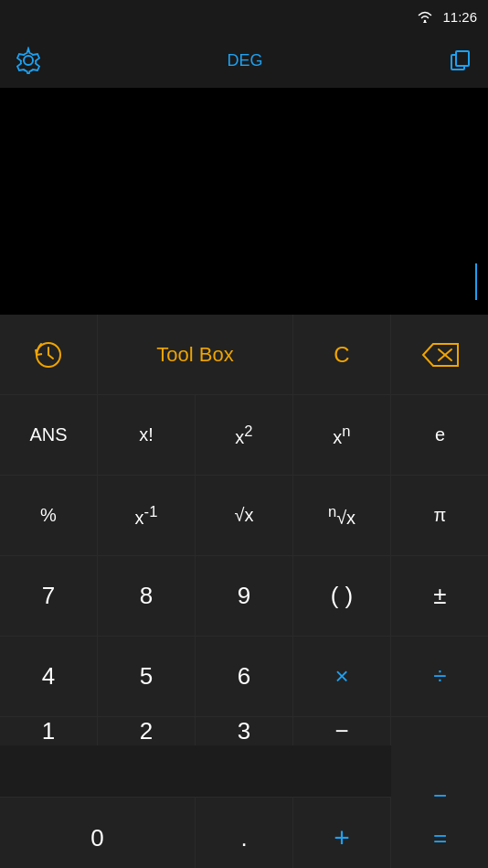 The image size is (488, 868). Describe the element at coordinates (244, 516) in the screenshot. I see `func-row-2: % x-1 √x n√x π` at that location.